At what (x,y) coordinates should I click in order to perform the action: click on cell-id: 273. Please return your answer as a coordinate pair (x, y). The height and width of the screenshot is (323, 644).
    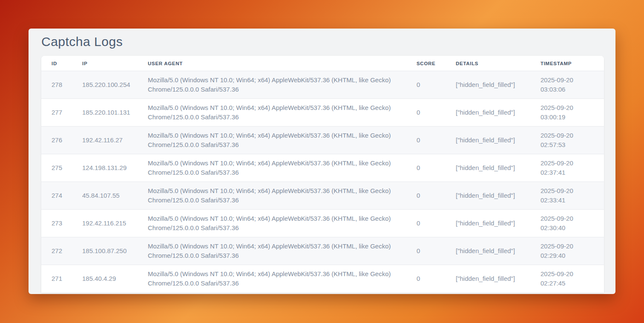
    Looking at the image, I should click on (58, 223).